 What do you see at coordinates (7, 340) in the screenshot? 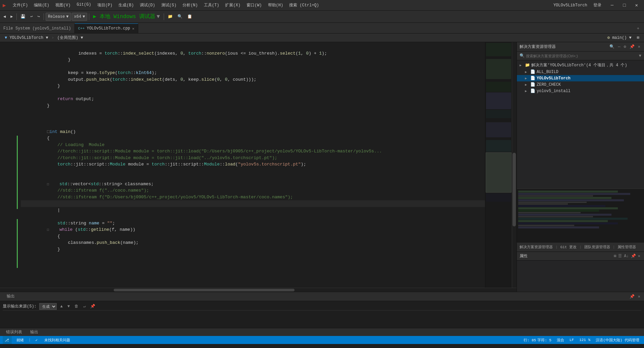
I see `git-icon: ⎇` at bounding box center [7, 340].